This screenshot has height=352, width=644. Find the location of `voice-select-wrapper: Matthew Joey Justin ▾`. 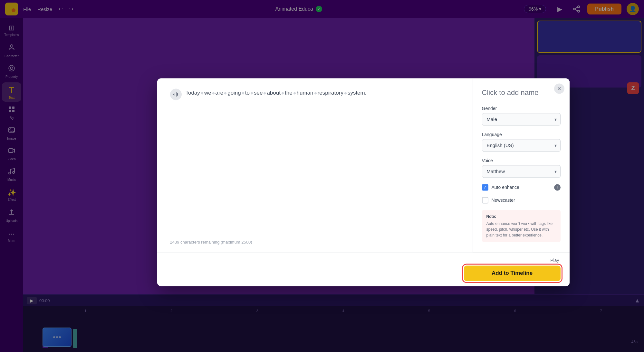

voice-select-wrapper: Matthew Joey Justin ▾ is located at coordinates (521, 171).